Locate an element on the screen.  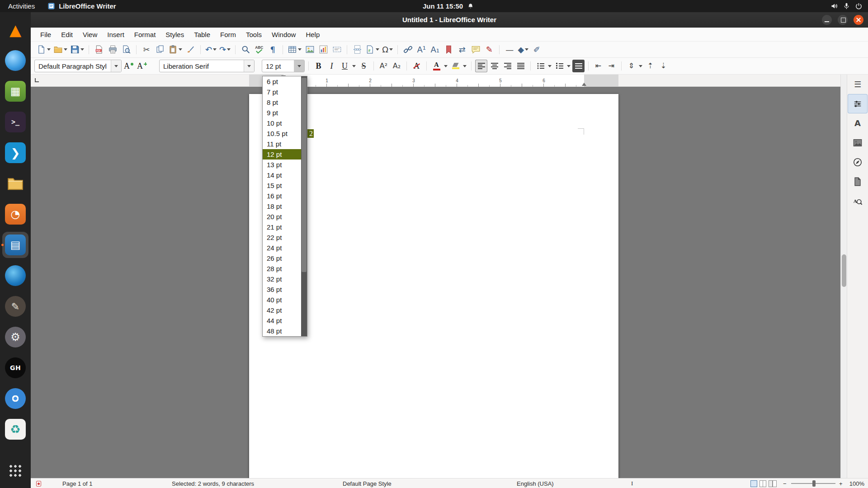
formatting-marks-button: ¶ is located at coordinates (273, 50).